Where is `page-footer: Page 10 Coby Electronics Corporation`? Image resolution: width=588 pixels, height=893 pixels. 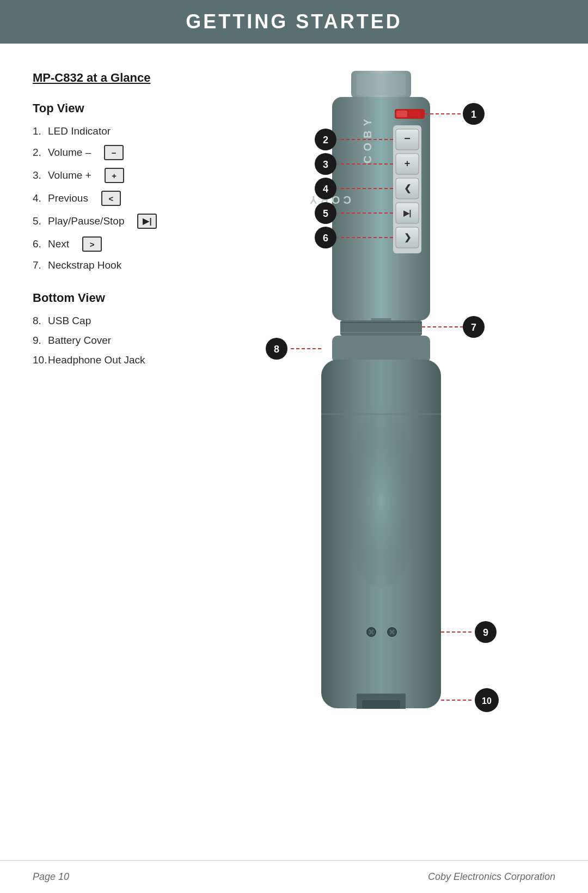
page-footer: Page 10 Coby Electronics Corporation is located at coordinates (294, 877).